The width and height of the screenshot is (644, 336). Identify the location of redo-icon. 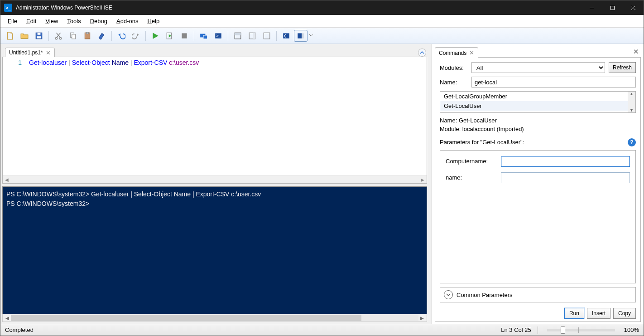
(136, 36).